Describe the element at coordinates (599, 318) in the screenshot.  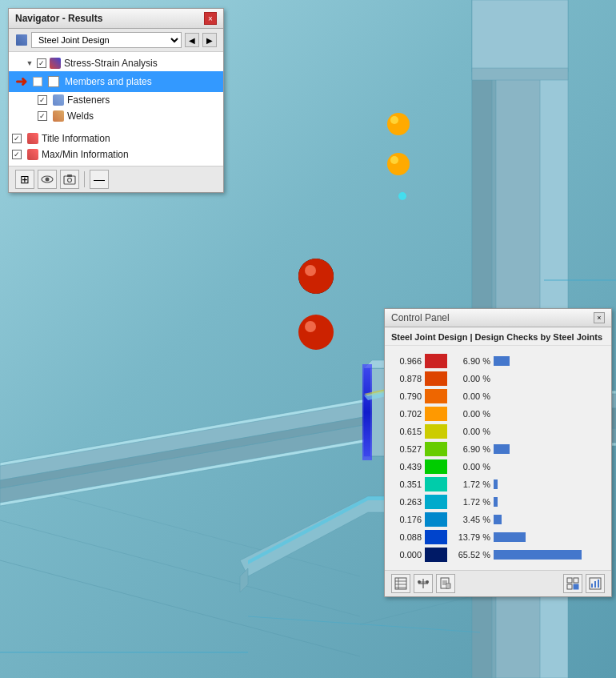
I see `cp-close-button: ×` at that location.